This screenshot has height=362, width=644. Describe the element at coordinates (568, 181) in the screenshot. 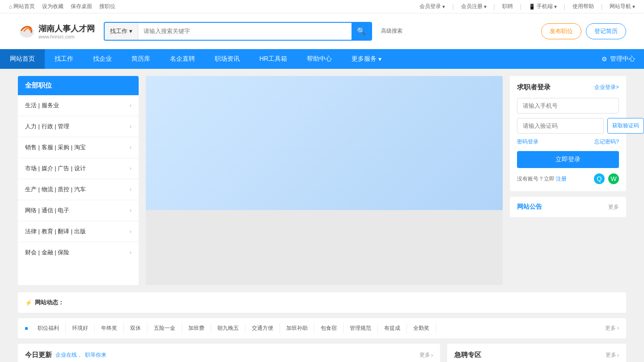

I see `right-panel: 求职者登录 企业登录> 获取验证码 密码登录 忘记密码? 立即登录 没有账号？立…` at that location.